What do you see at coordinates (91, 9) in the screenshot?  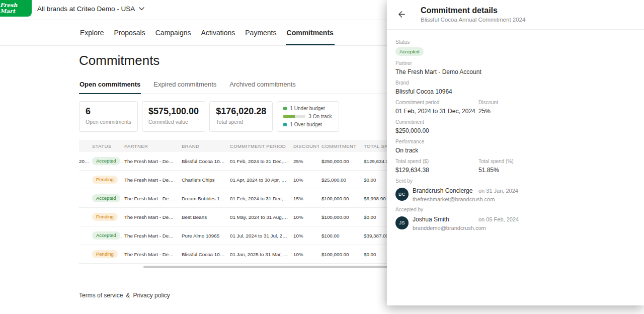 I see `brand-selector: All brands at Criteo Demo - USA` at bounding box center [91, 9].